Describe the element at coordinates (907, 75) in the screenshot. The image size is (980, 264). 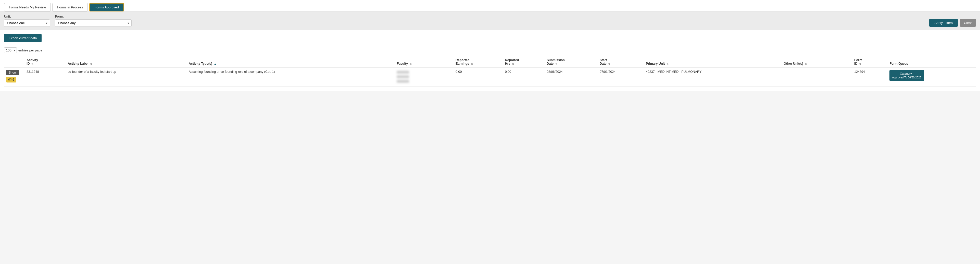
I see `queue-badge: Category I Approved To 06/30/2025` at that location.